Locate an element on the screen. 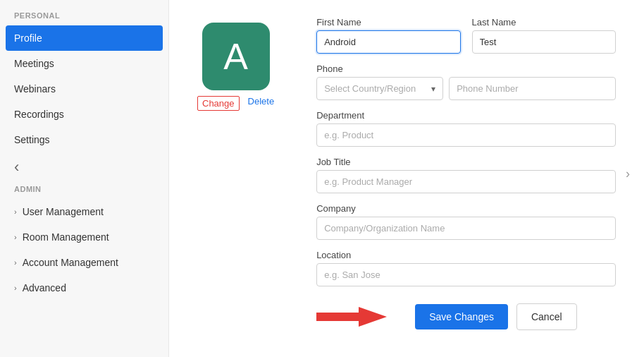 This screenshot has width=644, height=357. phone-label: Phone is located at coordinates (466, 69).